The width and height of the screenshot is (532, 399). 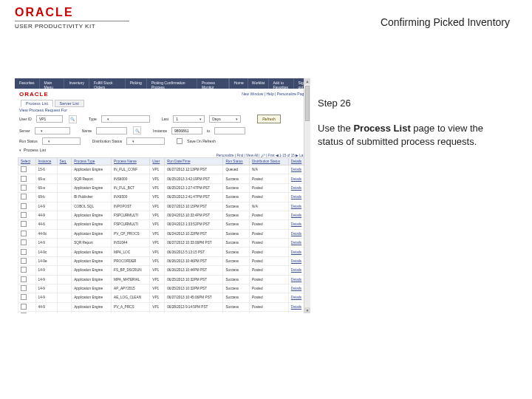 I want to click on select-last-unit: Days, so click(x=225, y=119).